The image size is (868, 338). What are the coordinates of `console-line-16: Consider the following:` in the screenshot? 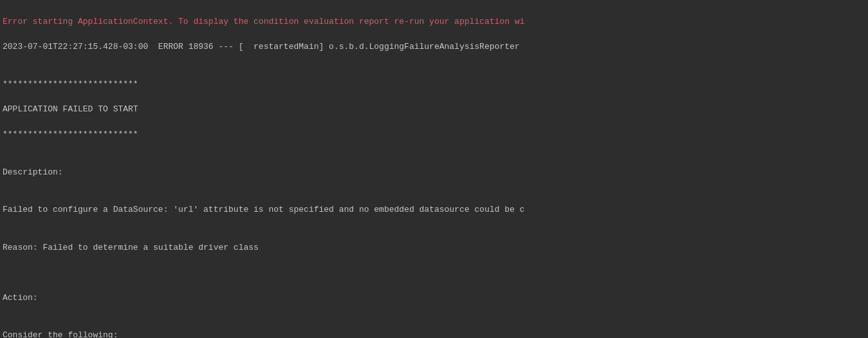 It's located at (434, 333).